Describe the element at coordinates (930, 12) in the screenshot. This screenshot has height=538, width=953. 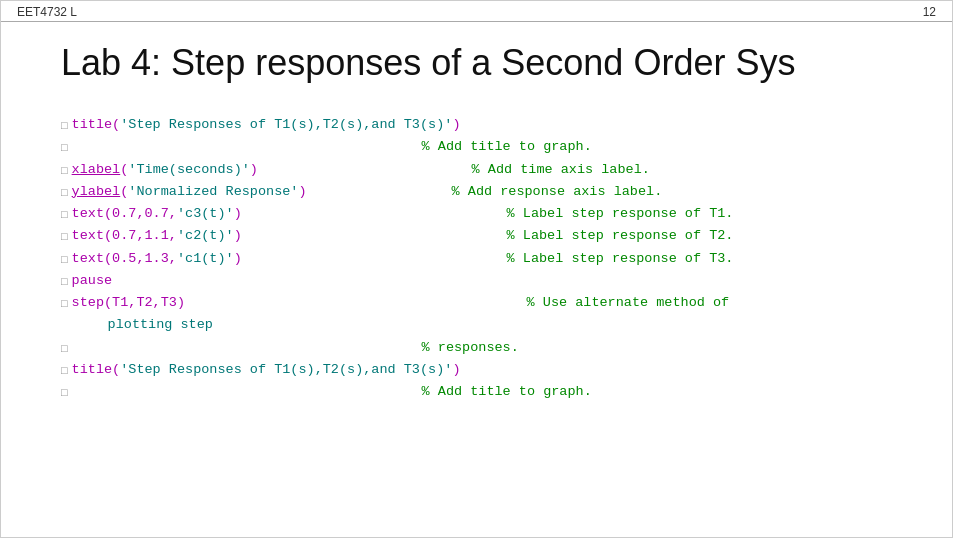
I see `page-number: 12` at that location.